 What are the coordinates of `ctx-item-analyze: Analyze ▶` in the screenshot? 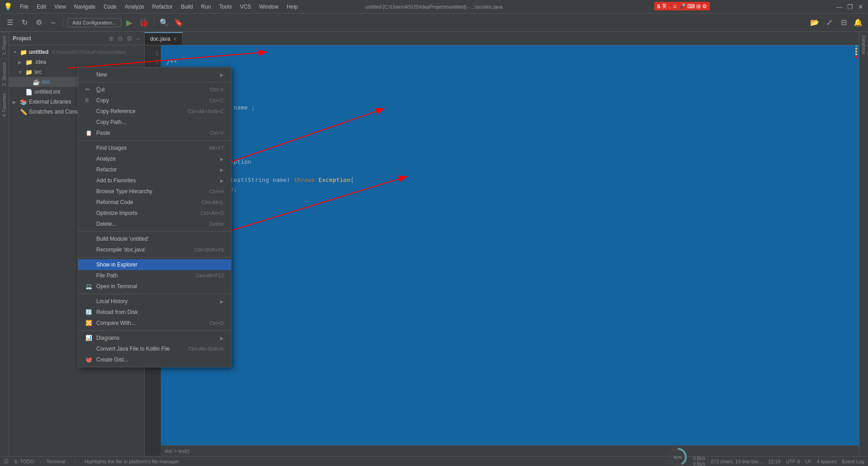 It's located at (155, 159).